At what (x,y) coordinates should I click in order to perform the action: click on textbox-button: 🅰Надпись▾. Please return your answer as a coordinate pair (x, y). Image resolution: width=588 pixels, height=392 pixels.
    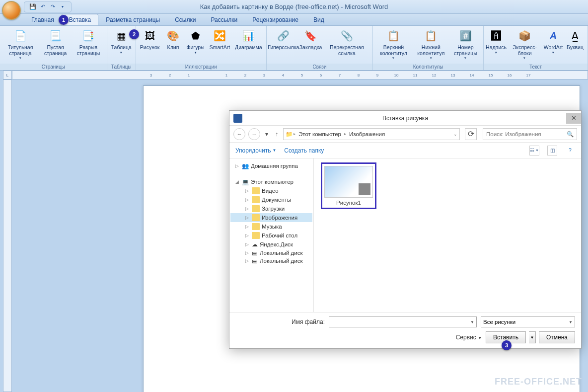
    Looking at the image, I should click on (496, 41).